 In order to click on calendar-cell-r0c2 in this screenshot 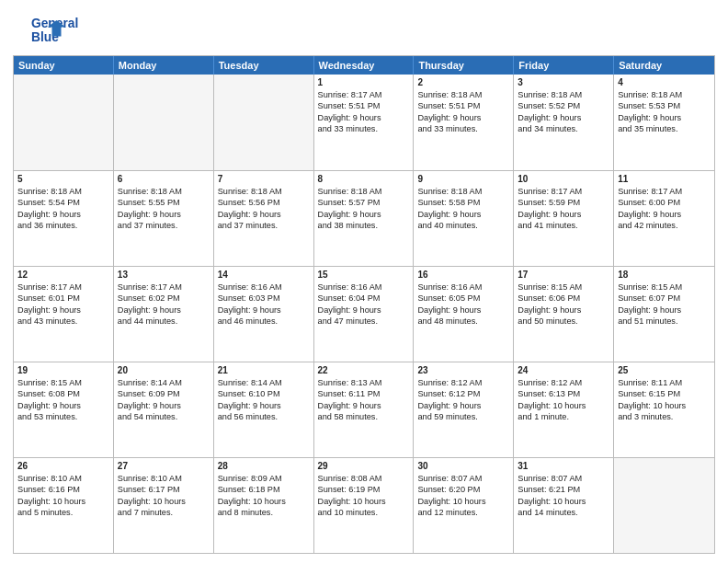, I will do `click(265, 122)`.